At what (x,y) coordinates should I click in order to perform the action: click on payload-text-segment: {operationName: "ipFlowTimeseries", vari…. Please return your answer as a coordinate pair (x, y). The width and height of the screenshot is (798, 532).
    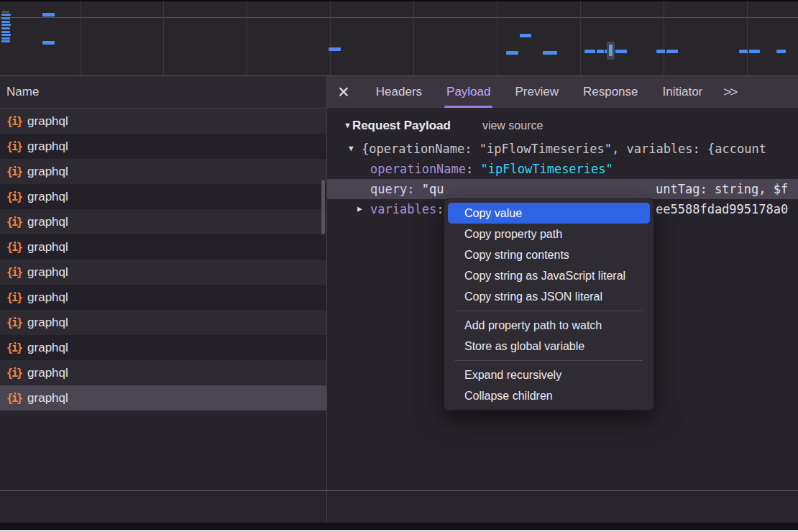
    Looking at the image, I should click on (564, 149).